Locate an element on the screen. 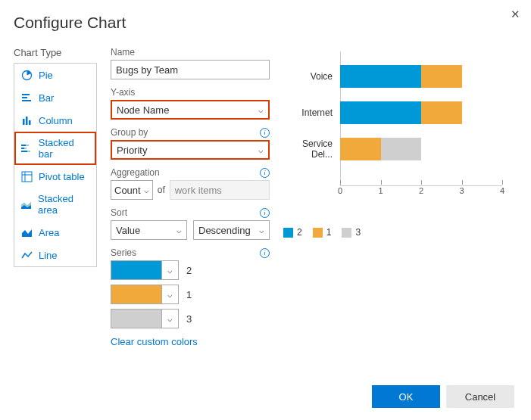 The height and width of the screenshot is (420, 531). sort-dir-select: Descending ⌵ is located at coordinates (232, 230).